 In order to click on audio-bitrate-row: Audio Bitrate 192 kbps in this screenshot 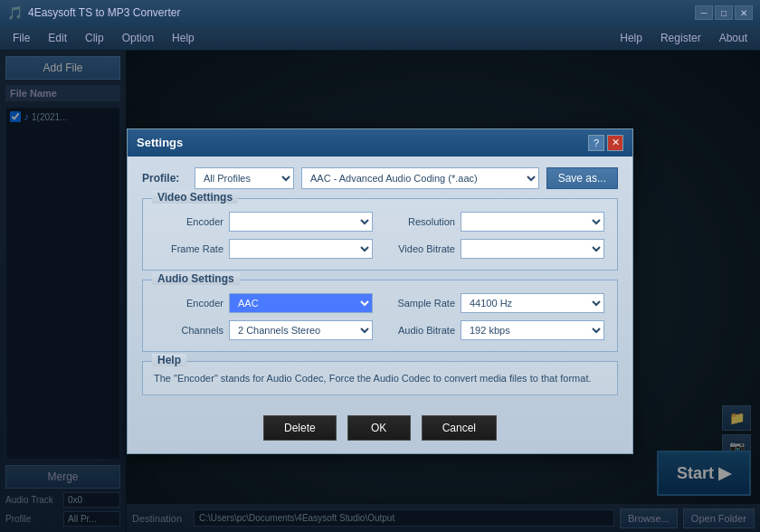, I will do `click(496, 330)`.